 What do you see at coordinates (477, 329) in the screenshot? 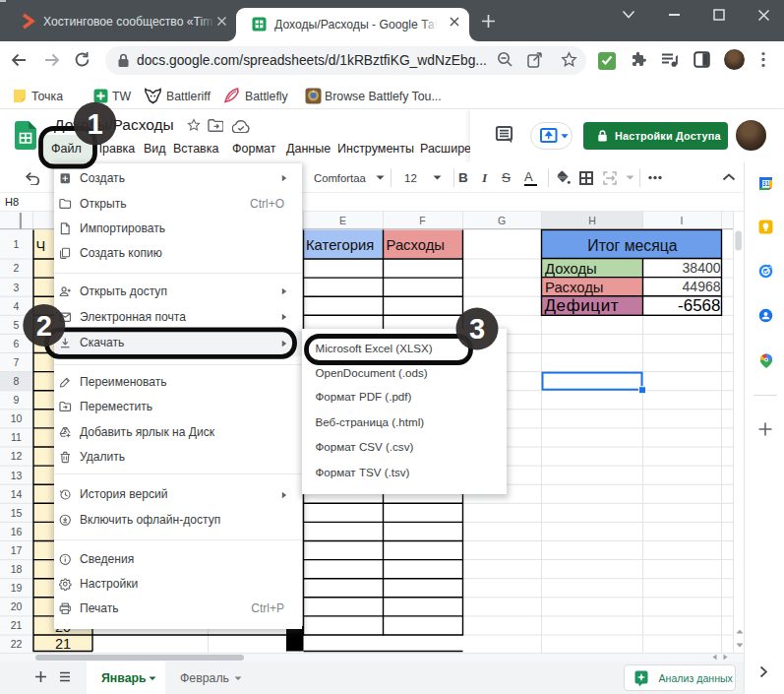
I see `svg-text: 3` at bounding box center [477, 329].